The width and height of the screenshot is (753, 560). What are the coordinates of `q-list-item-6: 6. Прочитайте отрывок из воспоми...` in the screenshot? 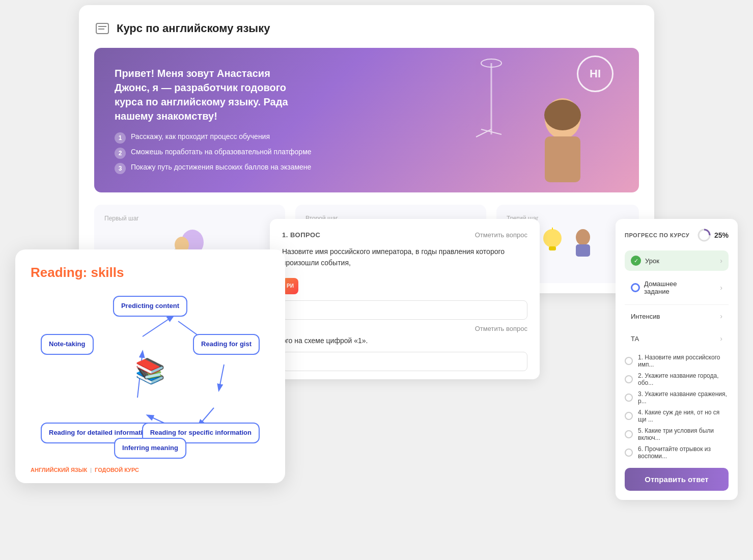 It's located at (677, 453).